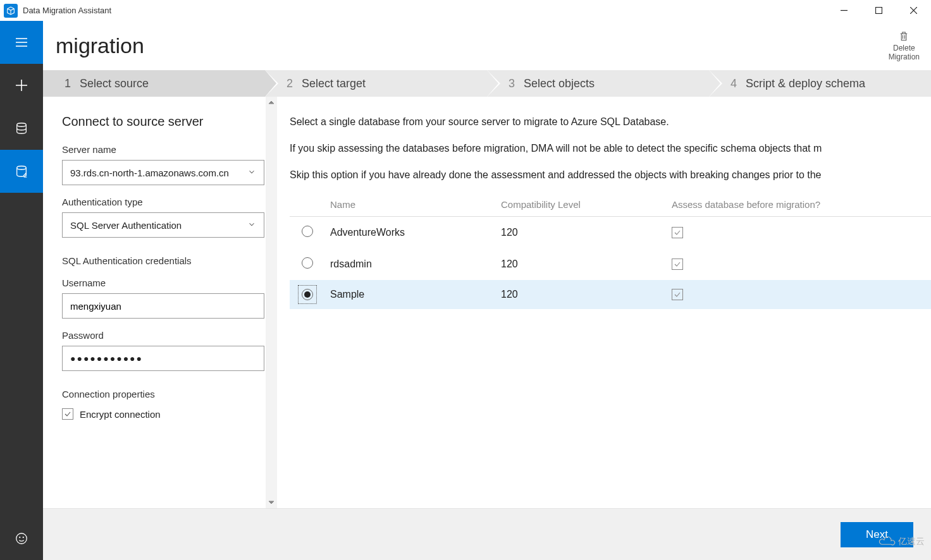  I want to click on auth-type-select: SQL Server Authentication, so click(163, 225).